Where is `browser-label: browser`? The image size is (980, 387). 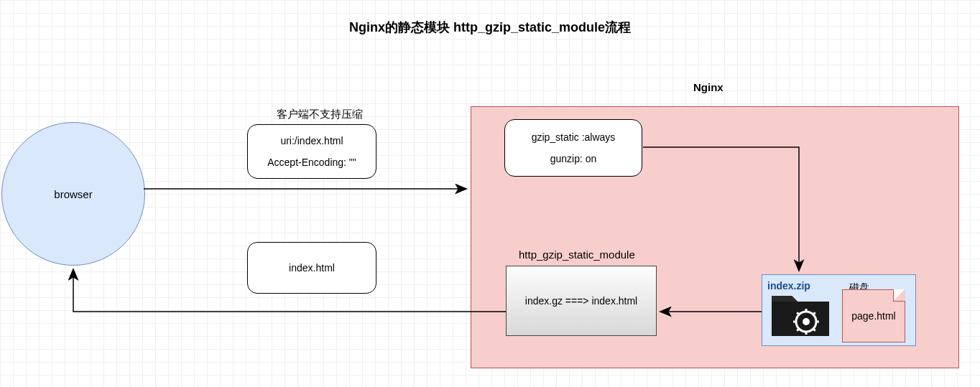
browser-label: browser is located at coordinates (73, 194).